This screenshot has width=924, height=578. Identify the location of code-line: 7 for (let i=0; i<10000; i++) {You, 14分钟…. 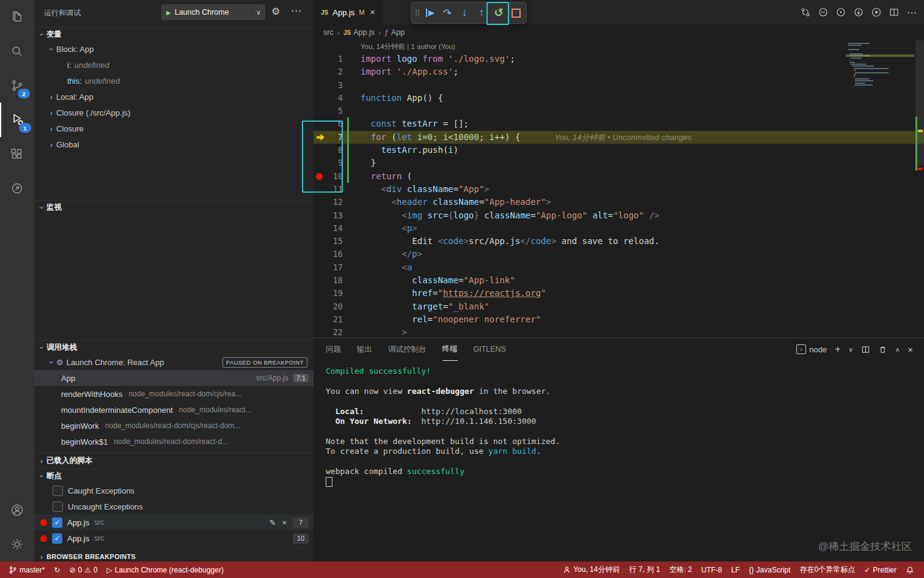
(618, 137).